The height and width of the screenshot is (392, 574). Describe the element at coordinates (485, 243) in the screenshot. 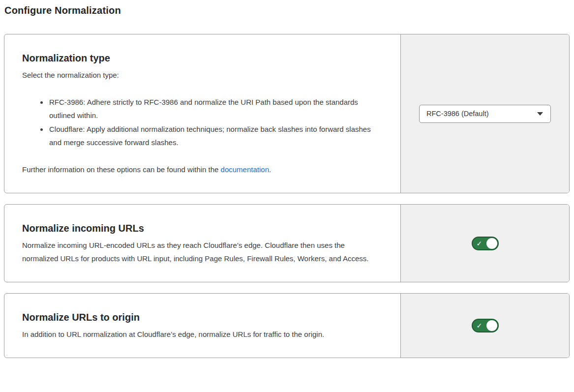

I see `normalize-incoming-urls-control-panel: ✓` at that location.